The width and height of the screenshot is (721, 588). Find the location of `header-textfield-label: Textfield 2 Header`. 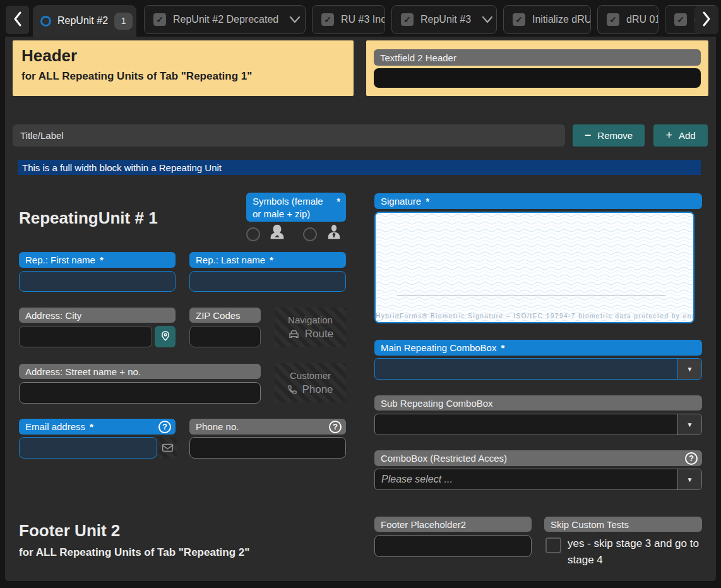

header-textfield-label: Textfield 2 Header is located at coordinates (537, 57).